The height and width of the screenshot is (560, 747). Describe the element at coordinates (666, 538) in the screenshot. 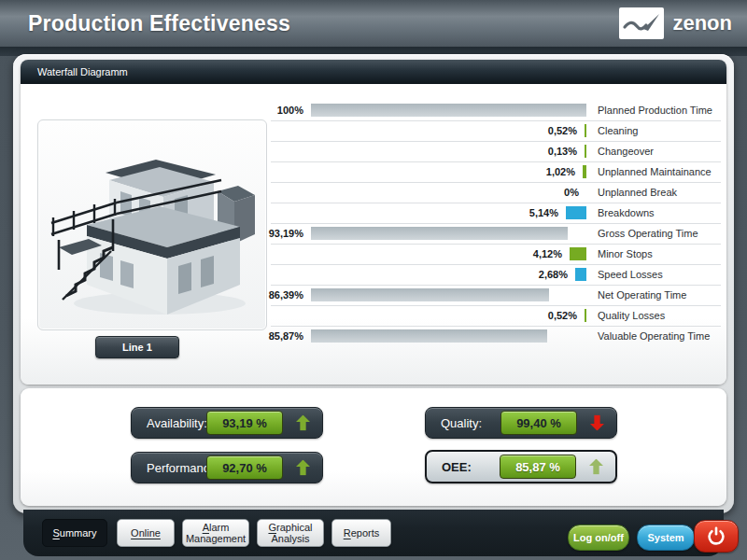

I see `system-button: System` at that location.